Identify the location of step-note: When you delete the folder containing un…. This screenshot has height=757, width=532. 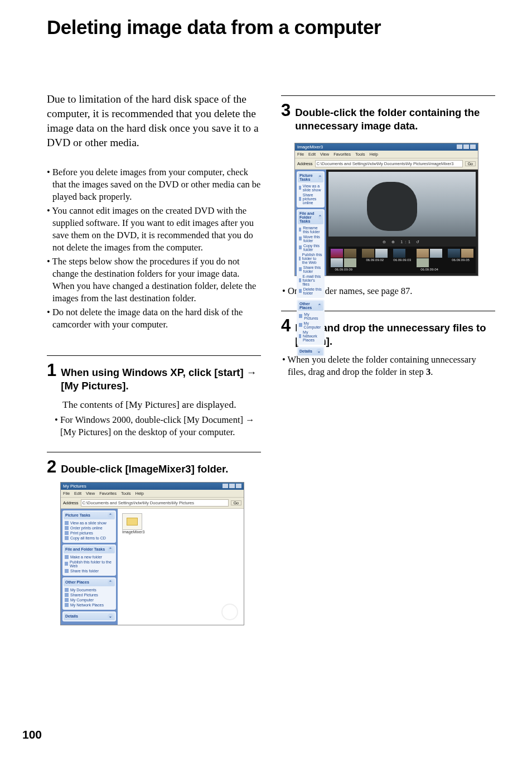
(388, 366).